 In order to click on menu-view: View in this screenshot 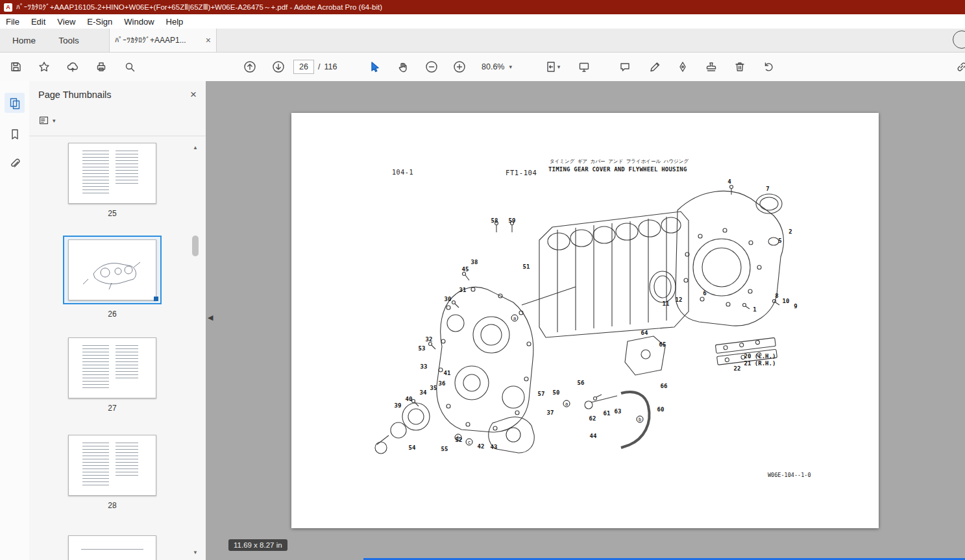, I will do `click(66, 21)`.